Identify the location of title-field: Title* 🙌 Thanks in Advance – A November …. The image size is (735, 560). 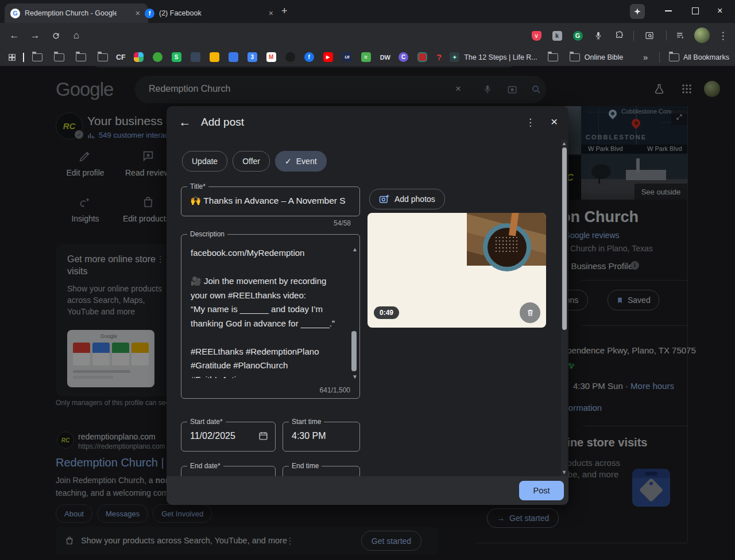
(270, 201).